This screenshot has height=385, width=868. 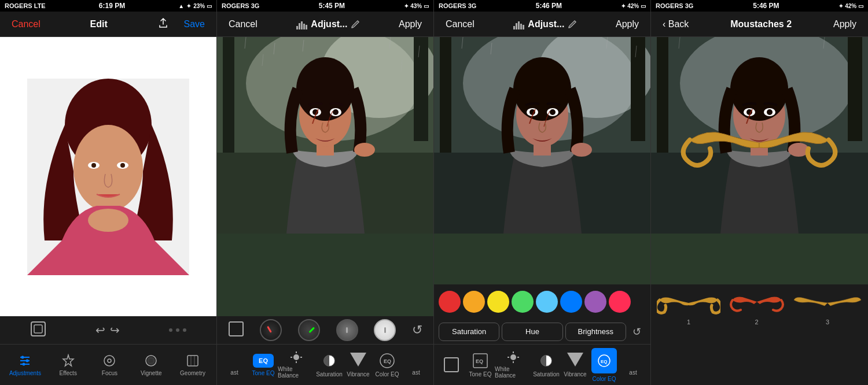 What do you see at coordinates (193, 365) in the screenshot?
I see `geometry-tool: Geometry` at bounding box center [193, 365].